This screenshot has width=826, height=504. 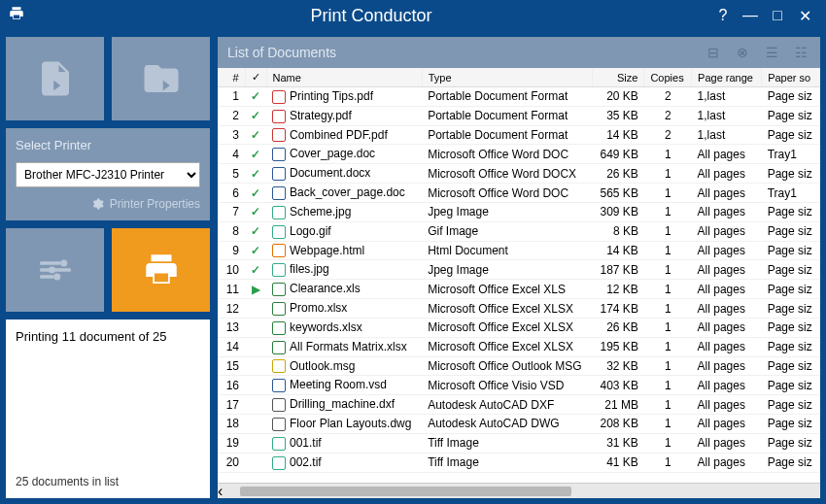 I want to click on table-row: 3✓Combined PDF.pdfPortable Document Form…, so click(x=519, y=135).